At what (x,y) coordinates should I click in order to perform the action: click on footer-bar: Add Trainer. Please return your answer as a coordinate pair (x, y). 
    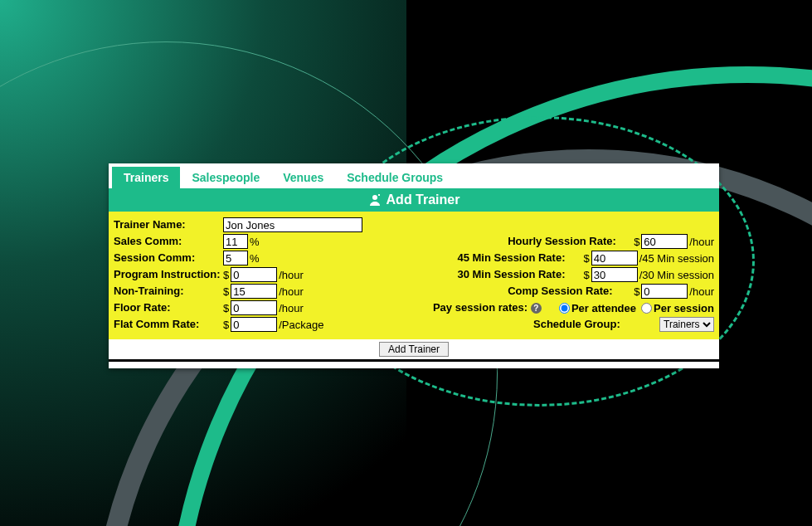
    Looking at the image, I should click on (414, 349).